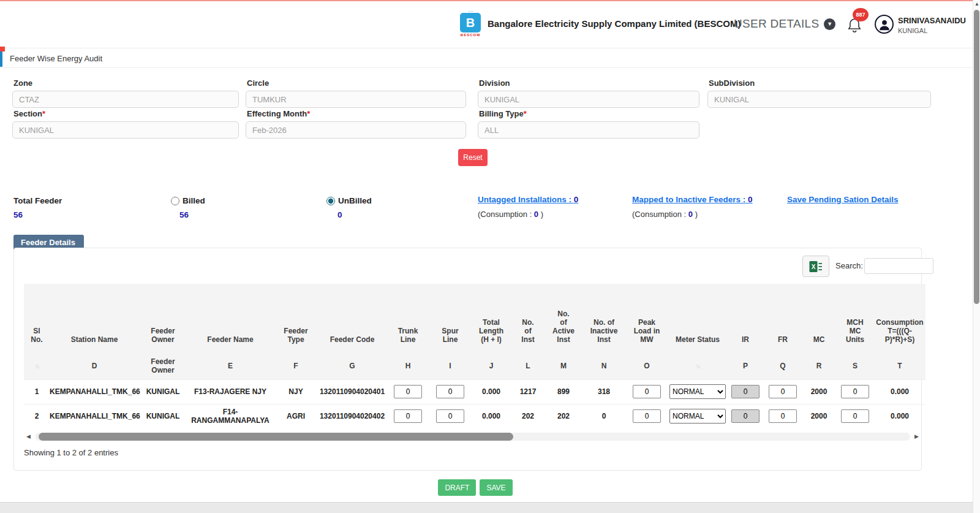 Image resolution: width=980 pixels, height=513 pixels. What do you see at coordinates (352, 318) in the screenshot?
I see `column-header: Feeder Code` at bounding box center [352, 318].